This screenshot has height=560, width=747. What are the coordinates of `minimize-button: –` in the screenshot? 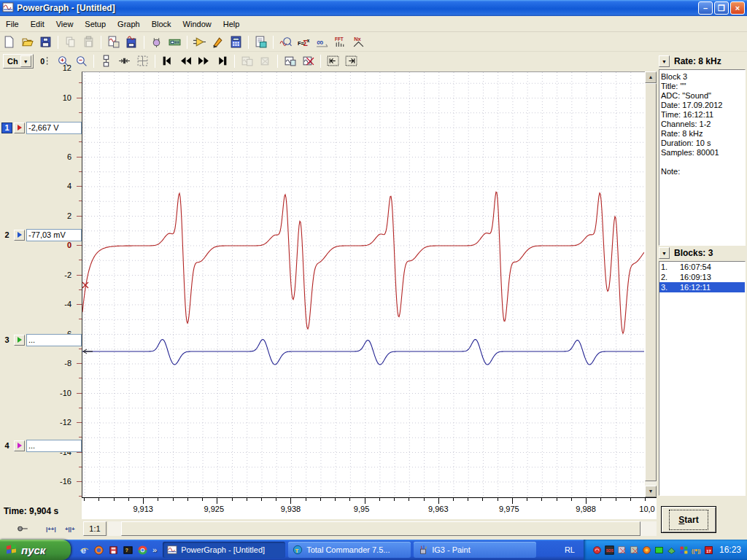 It's located at (705, 8).